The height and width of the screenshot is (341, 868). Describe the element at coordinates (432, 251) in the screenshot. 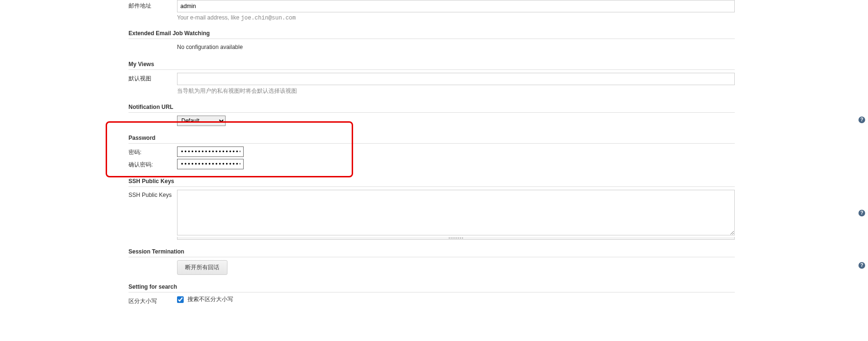

I see `session-header: Session Termination` at that location.